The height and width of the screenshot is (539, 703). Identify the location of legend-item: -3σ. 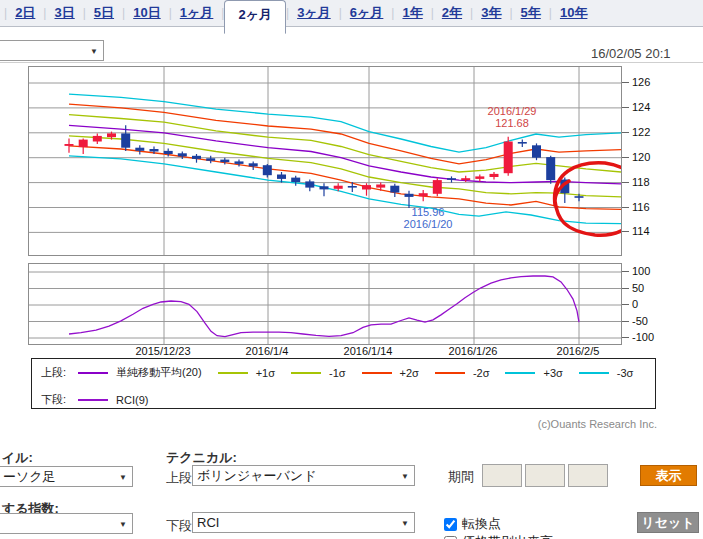
(606, 373).